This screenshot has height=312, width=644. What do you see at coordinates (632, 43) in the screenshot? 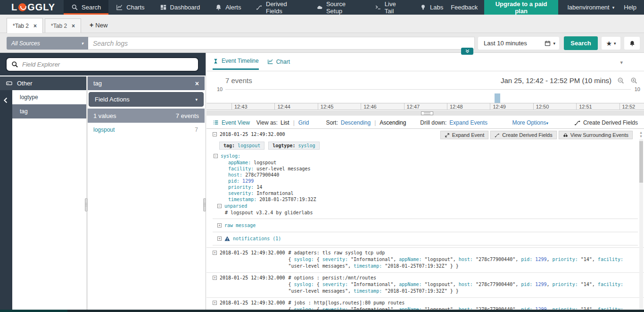
I see `bell-icon` at bounding box center [632, 43].